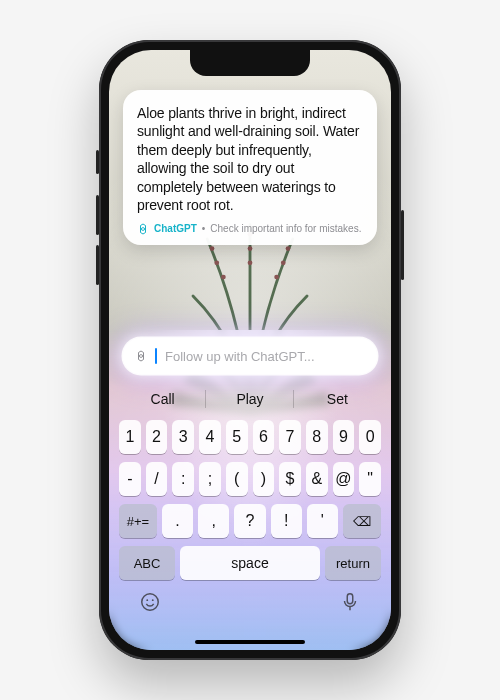 The width and height of the screenshot is (500, 700). Describe the element at coordinates (130, 479) in the screenshot. I see `key-dash: -` at that location.